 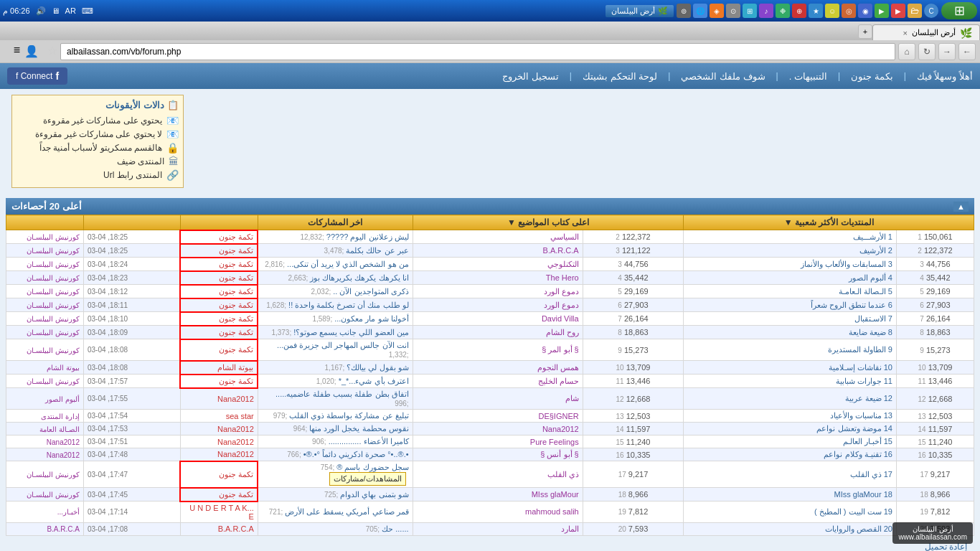 What do you see at coordinates (335, 306) in the screenshot?
I see `last-title: لو طلب منك أن تصرخ بكلمة واحدة !! ;1,628` at bounding box center [335, 306].